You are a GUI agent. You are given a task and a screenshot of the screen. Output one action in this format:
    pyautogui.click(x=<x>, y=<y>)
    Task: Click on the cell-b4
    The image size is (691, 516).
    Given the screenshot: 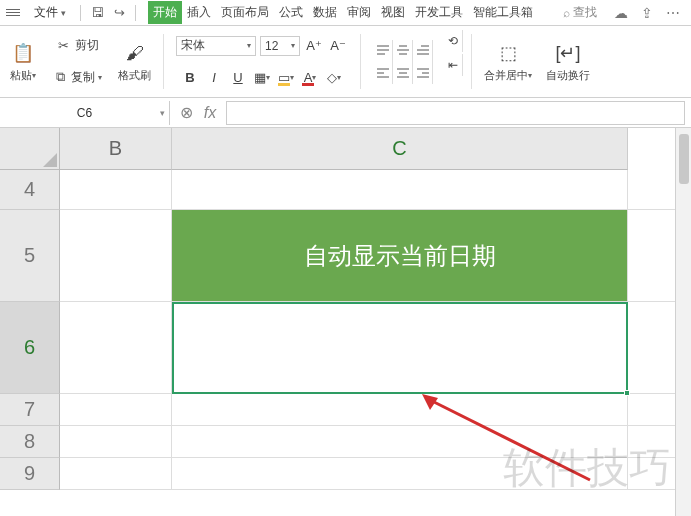 What is the action you would take?
    pyautogui.click(x=116, y=190)
    